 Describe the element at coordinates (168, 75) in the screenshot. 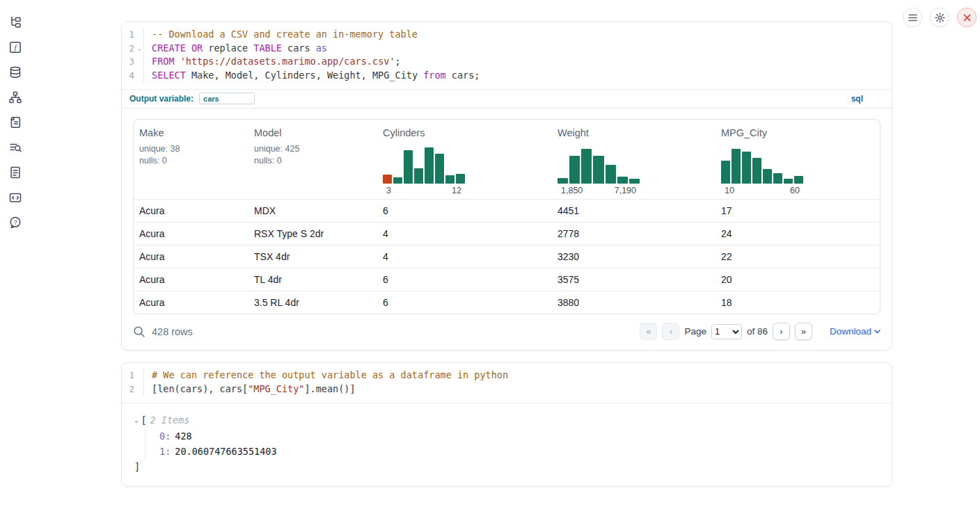

I see `code-token: SELECT` at that location.